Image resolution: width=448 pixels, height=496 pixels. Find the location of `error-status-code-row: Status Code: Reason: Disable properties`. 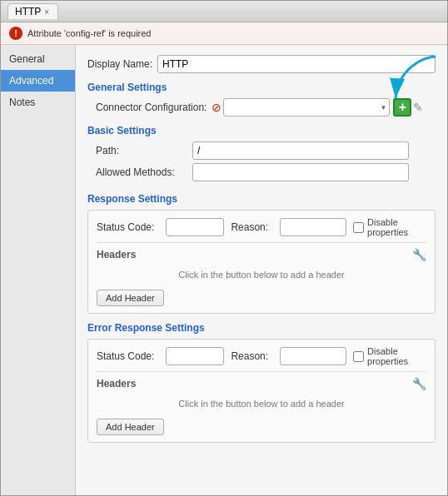

error-status-code-row: Status Code: Reason: Disable properties is located at coordinates (261, 356).